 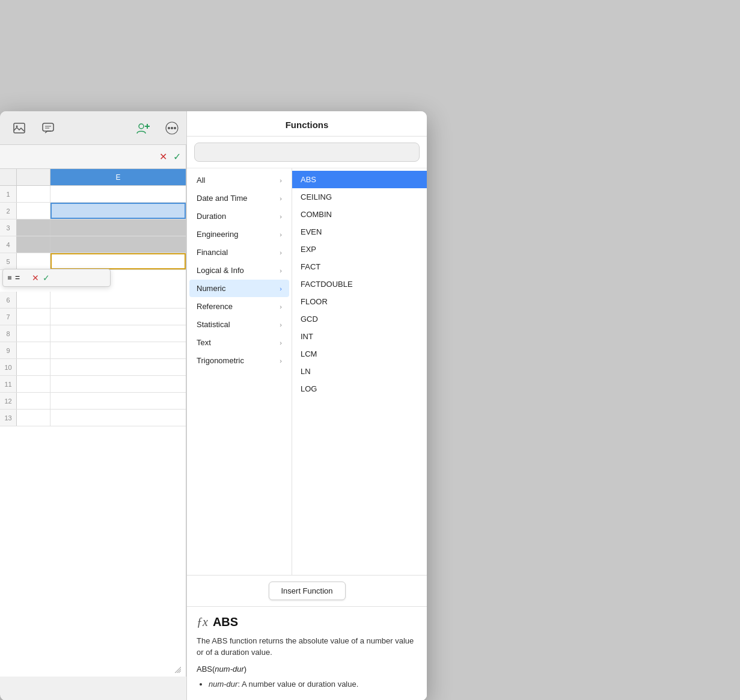 What do you see at coordinates (93, 177) in the screenshot?
I see `column-headers: E` at bounding box center [93, 177].